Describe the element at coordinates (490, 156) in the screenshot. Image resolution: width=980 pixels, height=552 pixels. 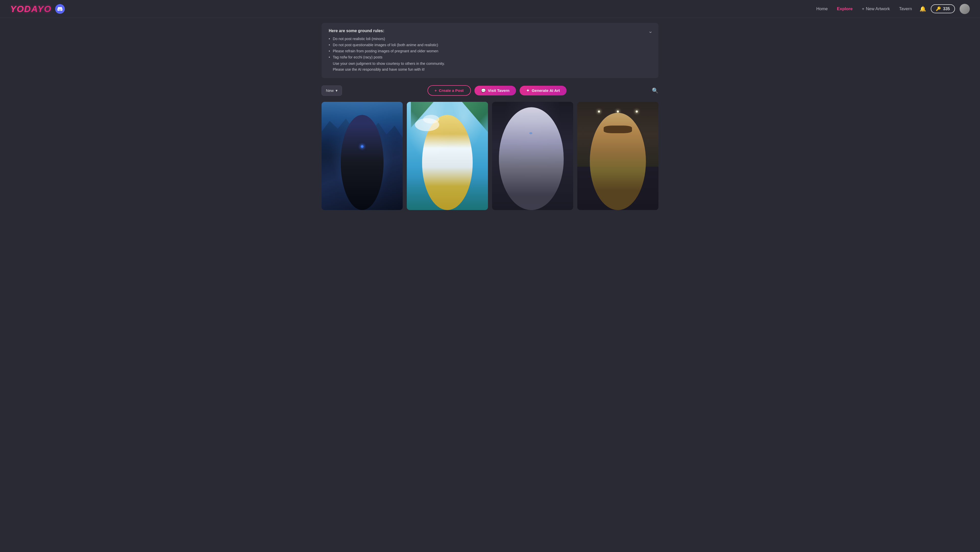
I see `image-grid` at that location.